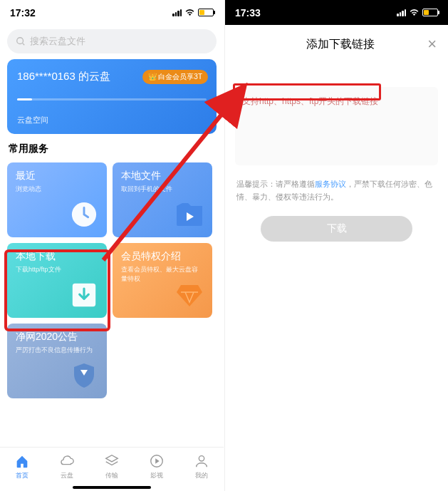  What do you see at coordinates (112, 149) in the screenshot?
I see `section-title: 常用服务` at bounding box center [112, 149].